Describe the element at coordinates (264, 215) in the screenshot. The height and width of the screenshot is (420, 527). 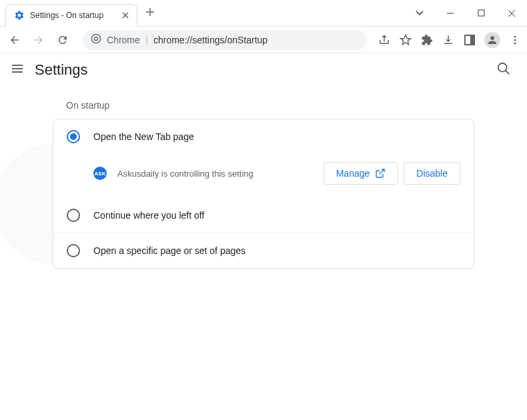
I see `option-continue: Continue where you left off` at that location.